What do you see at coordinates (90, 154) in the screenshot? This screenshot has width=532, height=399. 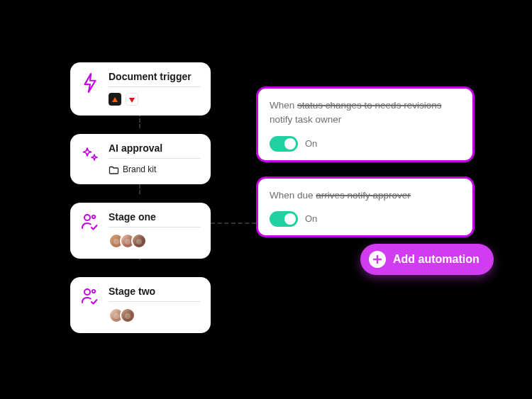 I see `sparkle-icon` at bounding box center [90, 154].